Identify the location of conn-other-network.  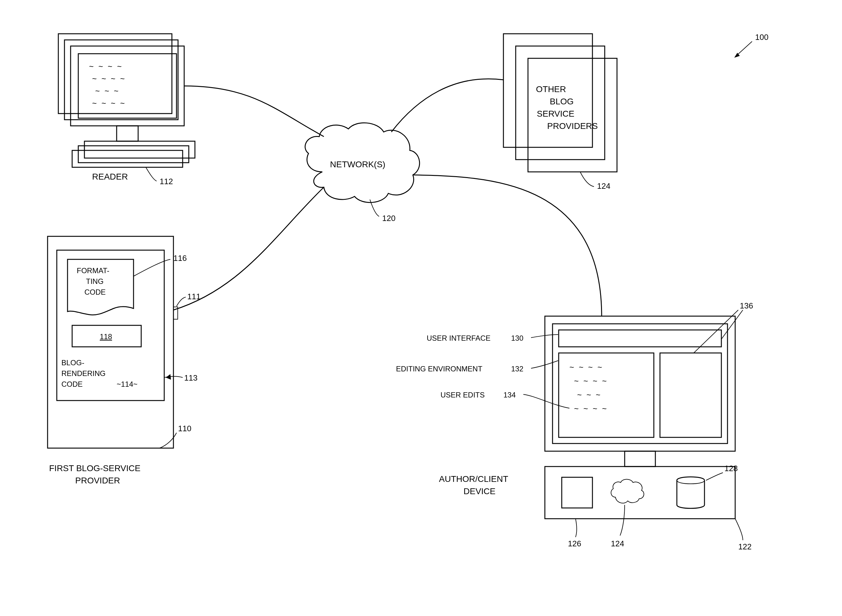
(447, 106).